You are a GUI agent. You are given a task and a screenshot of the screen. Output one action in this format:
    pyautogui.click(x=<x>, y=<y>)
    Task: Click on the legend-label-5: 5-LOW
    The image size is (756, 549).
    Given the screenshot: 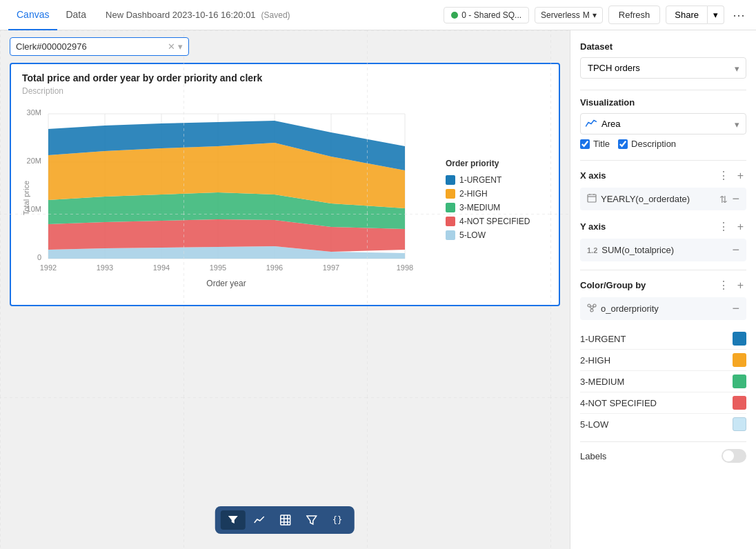 What is the action you would take?
    pyautogui.click(x=472, y=235)
    